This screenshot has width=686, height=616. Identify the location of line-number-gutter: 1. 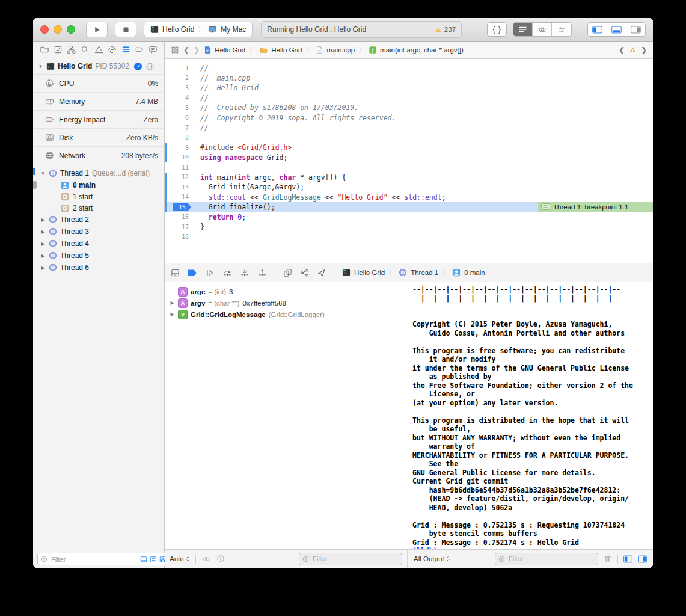
(179, 69).